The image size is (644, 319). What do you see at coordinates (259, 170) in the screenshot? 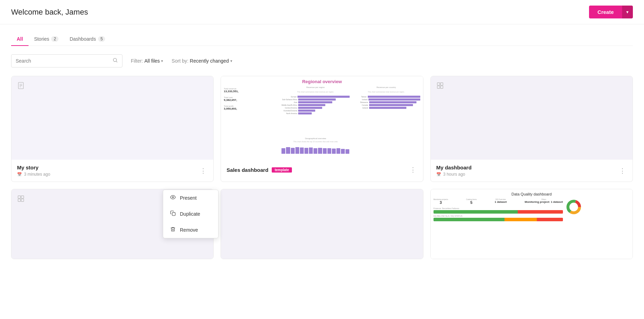
I see `card-sales-dashboard-info: Sales dashboard template` at bounding box center [259, 170].